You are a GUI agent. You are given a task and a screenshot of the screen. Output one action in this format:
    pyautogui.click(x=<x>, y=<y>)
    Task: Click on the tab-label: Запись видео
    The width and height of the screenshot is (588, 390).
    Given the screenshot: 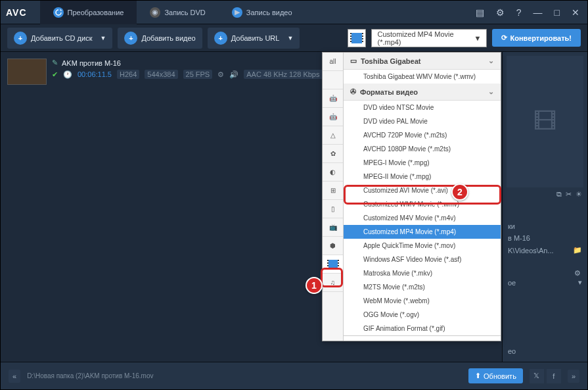 What is the action you would take?
    pyautogui.click(x=269, y=12)
    